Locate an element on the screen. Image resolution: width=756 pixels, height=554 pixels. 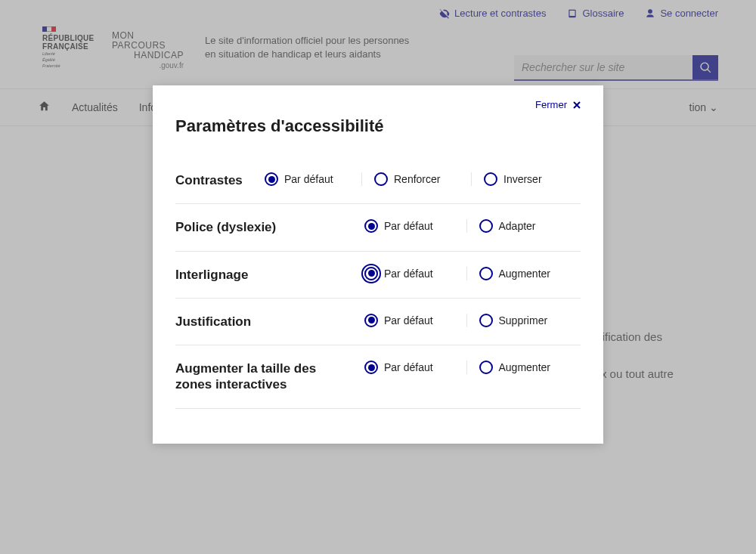
setting-justify-label: Justification is located at coordinates (270, 322).